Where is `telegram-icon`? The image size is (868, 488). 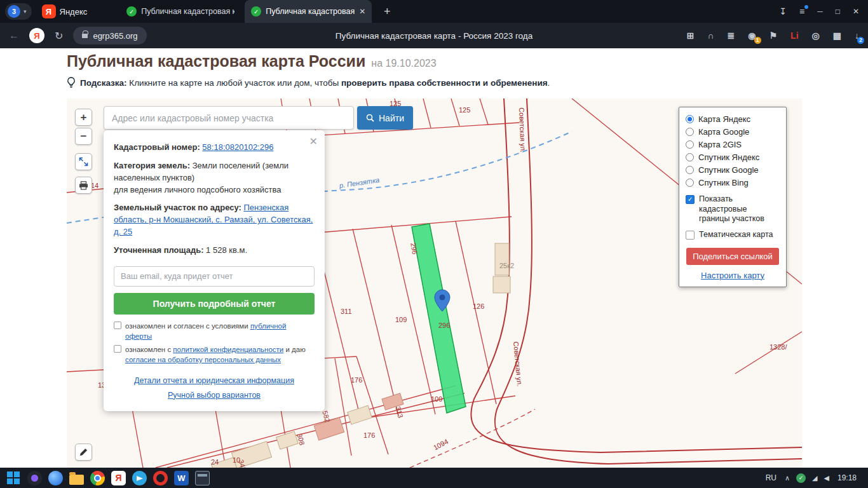
telegram-icon is located at coordinates (140, 478).